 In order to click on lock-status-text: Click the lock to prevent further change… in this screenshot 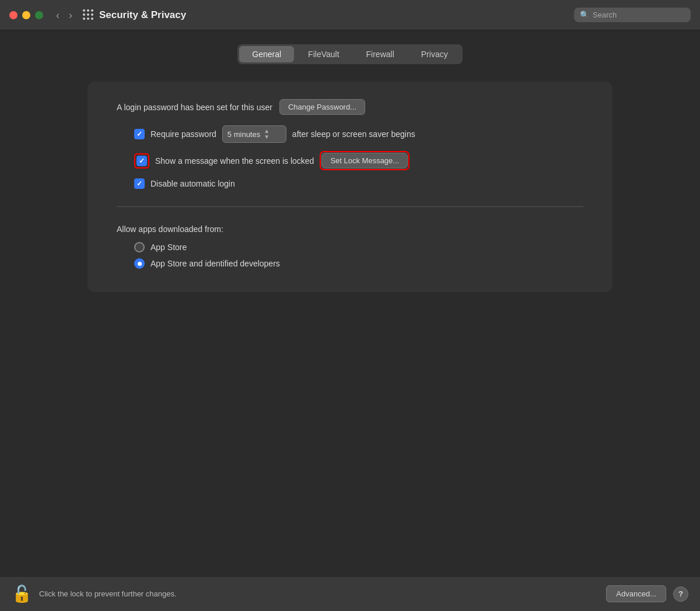, I will do `click(319, 594)`.